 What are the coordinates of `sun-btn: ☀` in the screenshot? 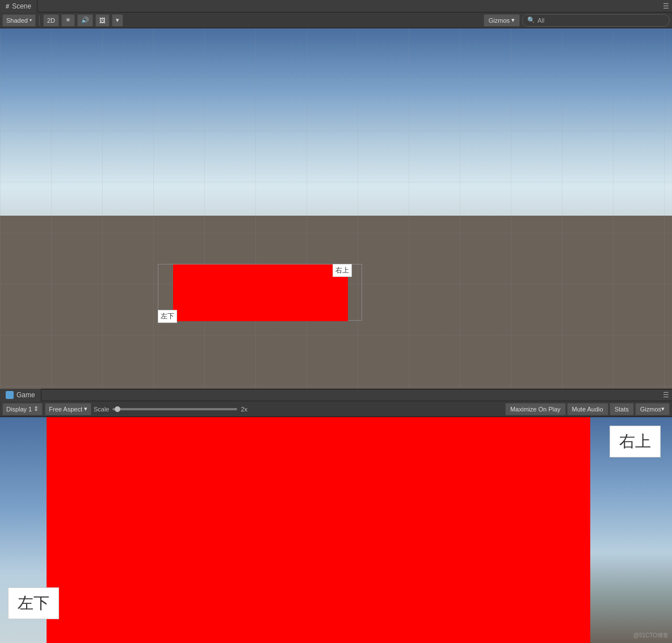 It's located at (68, 20).